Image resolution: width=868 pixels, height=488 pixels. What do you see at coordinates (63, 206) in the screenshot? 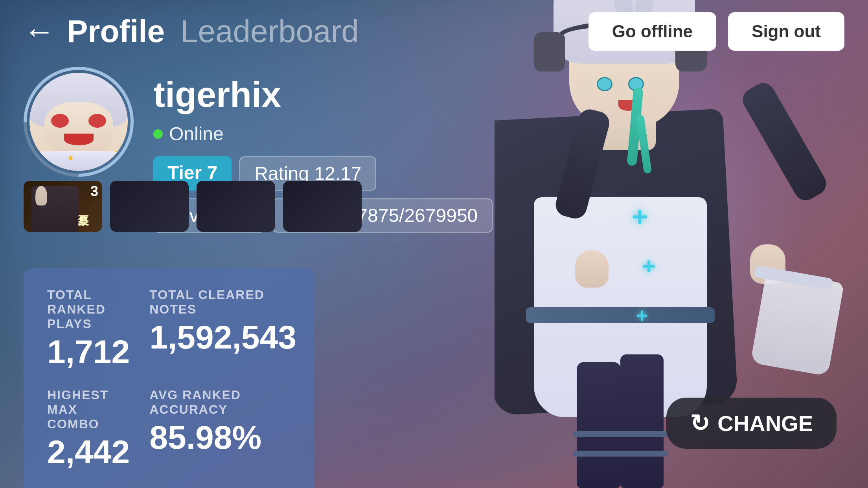
I see `trophy-card-1: 夏祭 3` at bounding box center [63, 206].